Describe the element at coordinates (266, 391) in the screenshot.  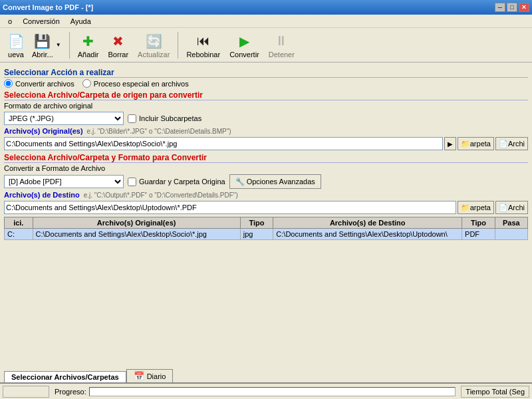
I see `status-bar: Progreso: Tiempo Total (Seg` at that location.